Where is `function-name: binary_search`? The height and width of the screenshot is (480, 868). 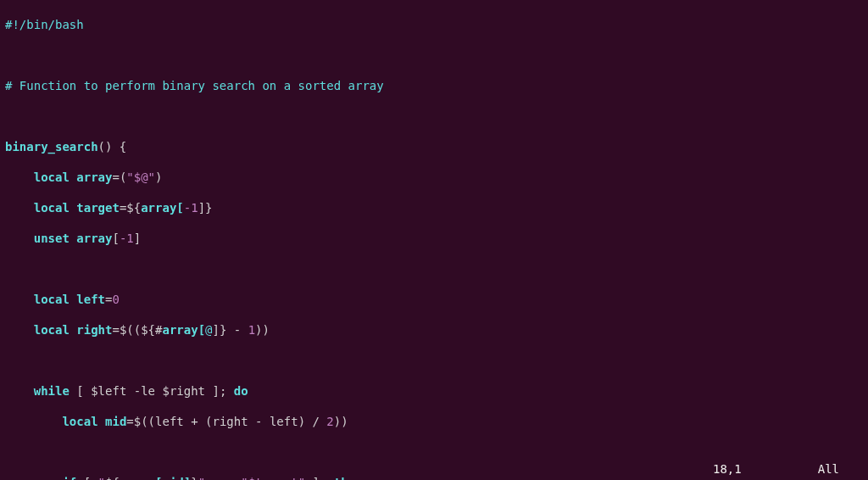
function-name: binary_search is located at coordinates (52, 147).